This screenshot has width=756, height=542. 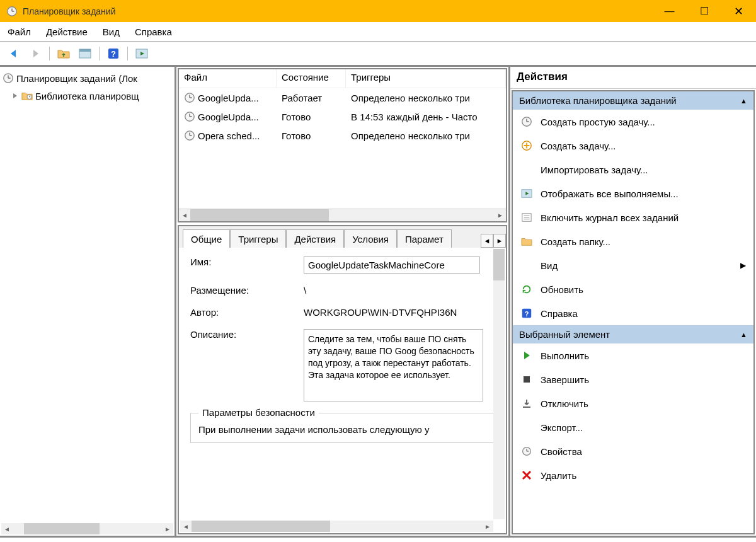 I want to click on tree-root: Планировщик заданий (Лок, so click(x=87, y=78).